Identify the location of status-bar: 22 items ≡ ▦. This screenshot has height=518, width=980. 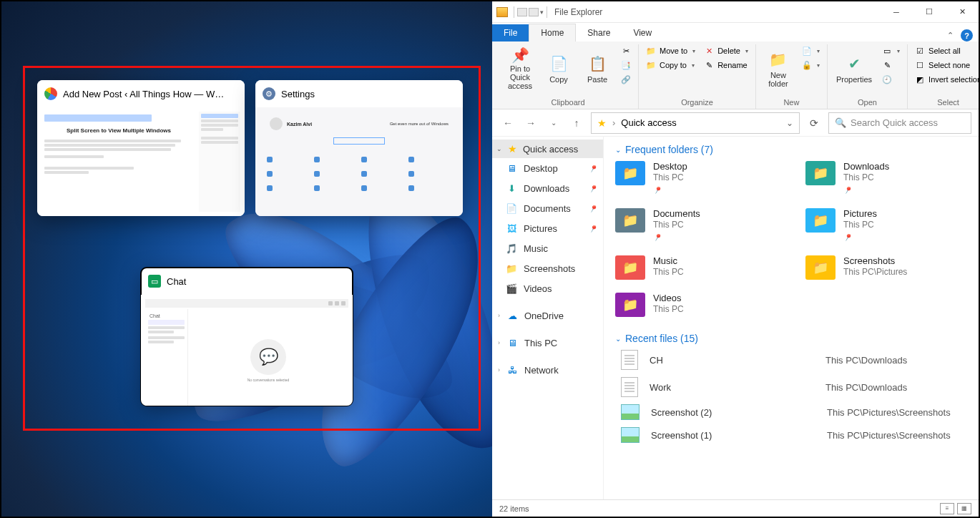
(735, 508).